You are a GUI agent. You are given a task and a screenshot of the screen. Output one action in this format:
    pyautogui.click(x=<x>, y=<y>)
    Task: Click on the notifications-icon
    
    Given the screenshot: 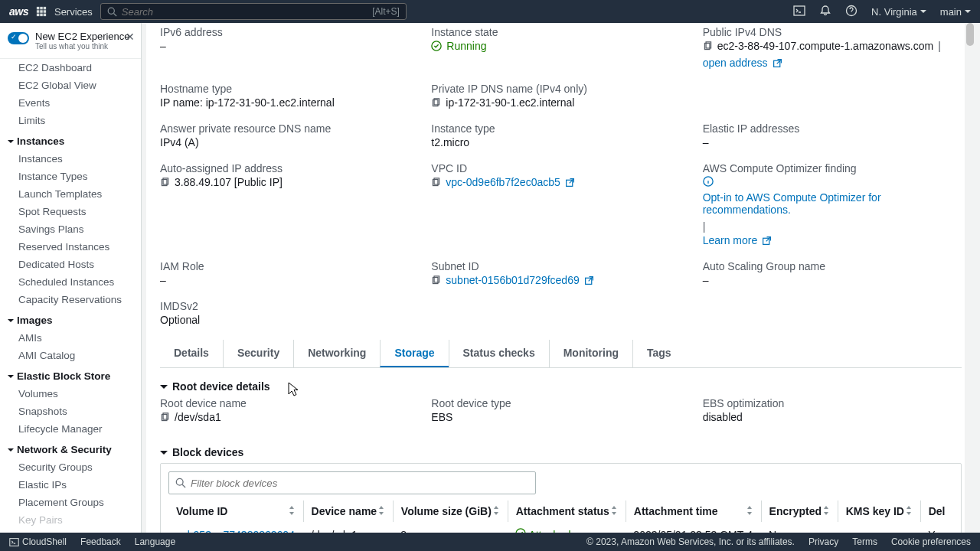 What is the action you would take?
    pyautogui.click(x=825, y=12)
    